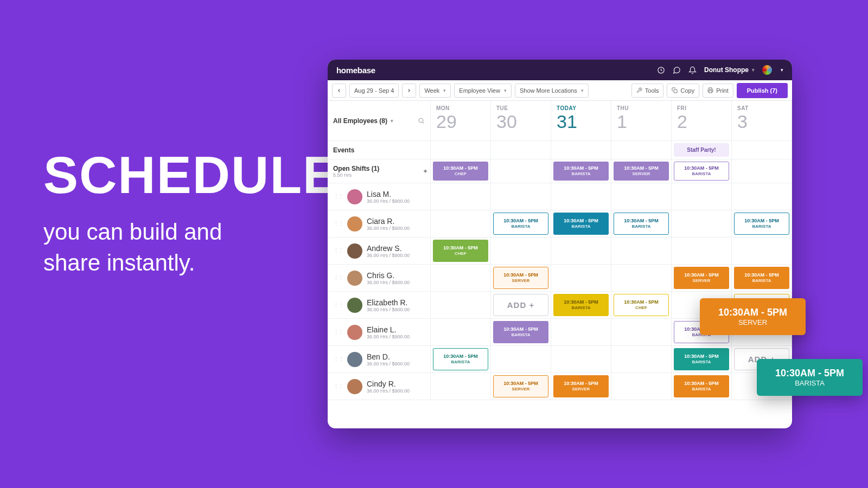 This screenshot has height=488, width=868. What do you see at coordinates (582, 121) in the screenshot?
I see `day-header: TODAY31` at bounding box center [582, 121].